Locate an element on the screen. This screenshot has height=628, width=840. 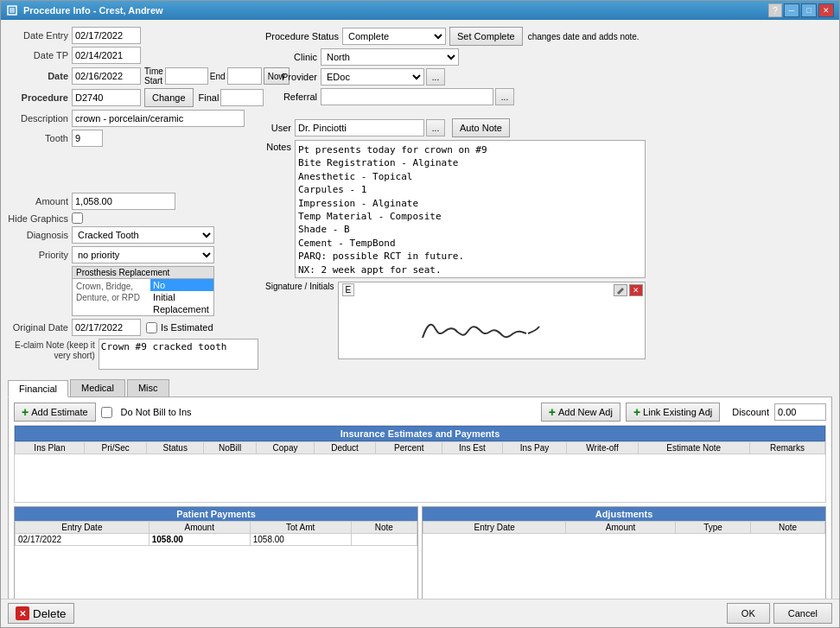
tooth-label: Tooth is located at coordinates (38, 138).